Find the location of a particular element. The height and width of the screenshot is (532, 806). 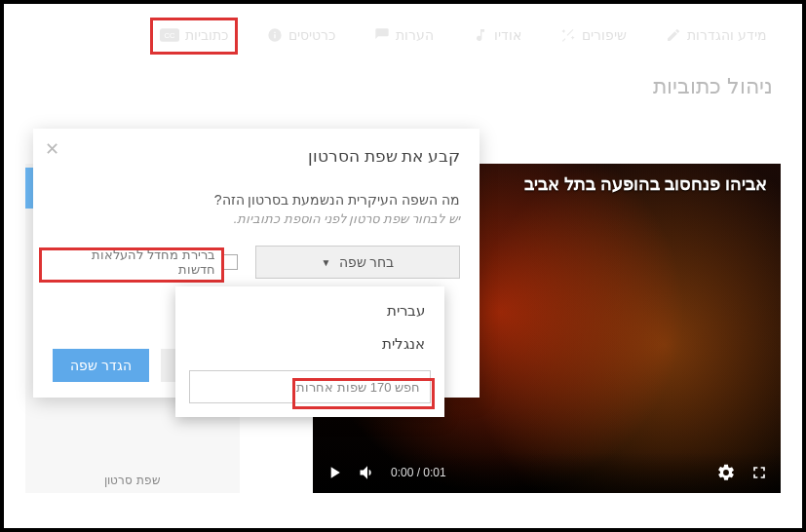

language-dropdown: עברית אנגלית חפש 170 שפות אחרות is located at coordinates (310, 352).